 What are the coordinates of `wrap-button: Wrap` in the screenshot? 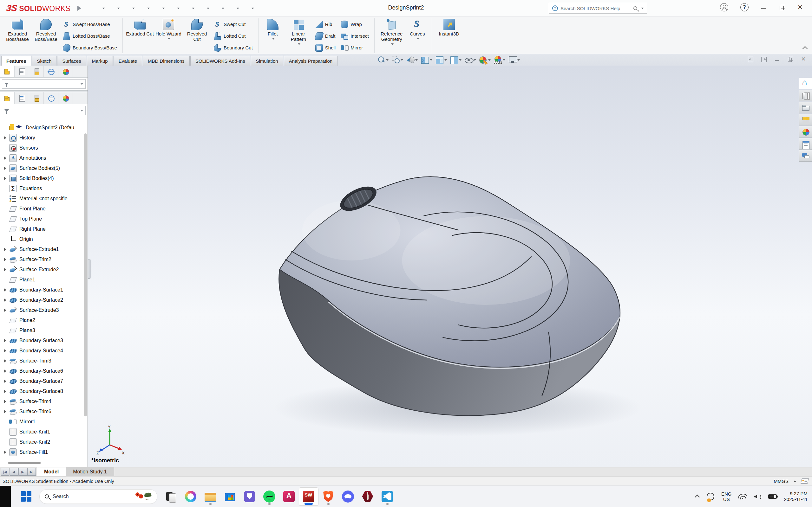 It's located at (355, 24).